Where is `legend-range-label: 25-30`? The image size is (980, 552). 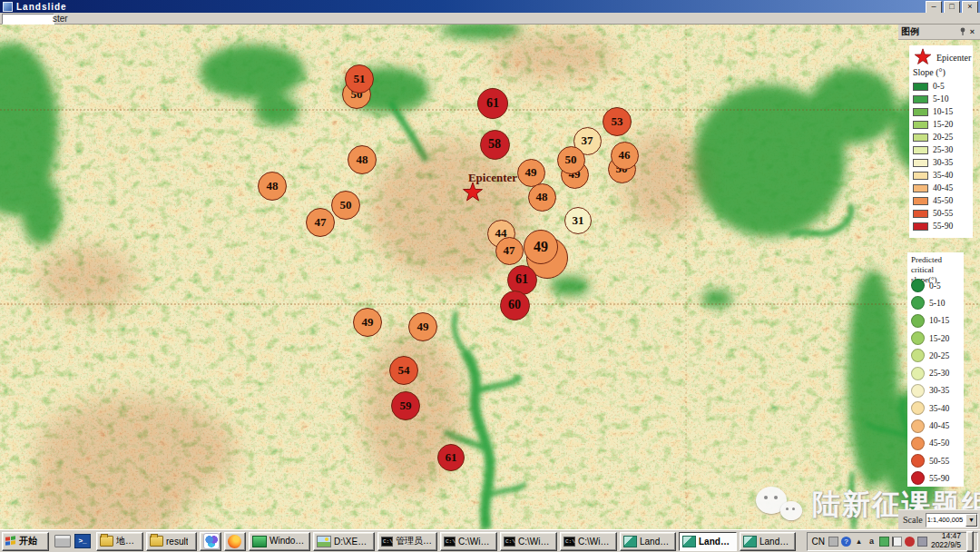 legend-range-label: 25-30 is located at coordinates (939, 373).